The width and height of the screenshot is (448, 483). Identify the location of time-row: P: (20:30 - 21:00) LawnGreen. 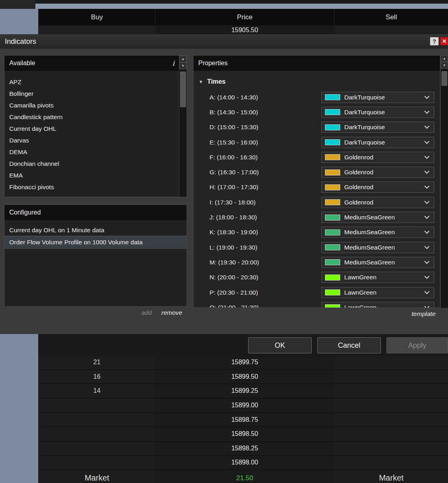
(317, 292).